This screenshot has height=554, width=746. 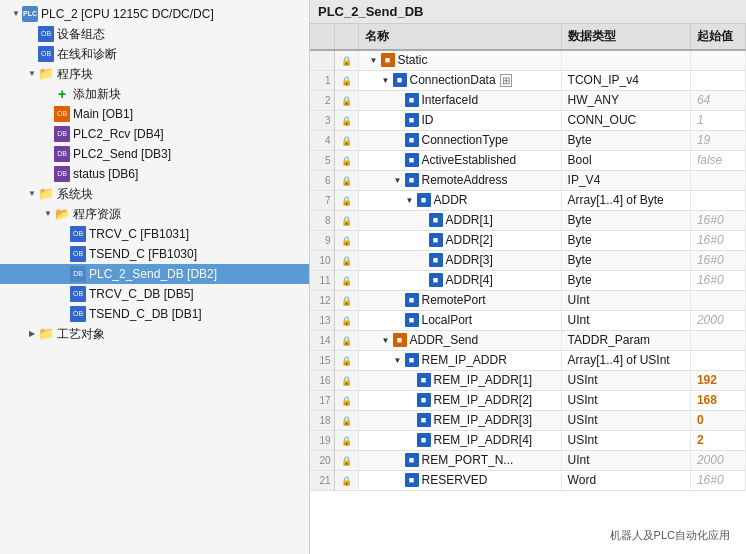 I want to click on col-num-header, so click(x=322, y=37).